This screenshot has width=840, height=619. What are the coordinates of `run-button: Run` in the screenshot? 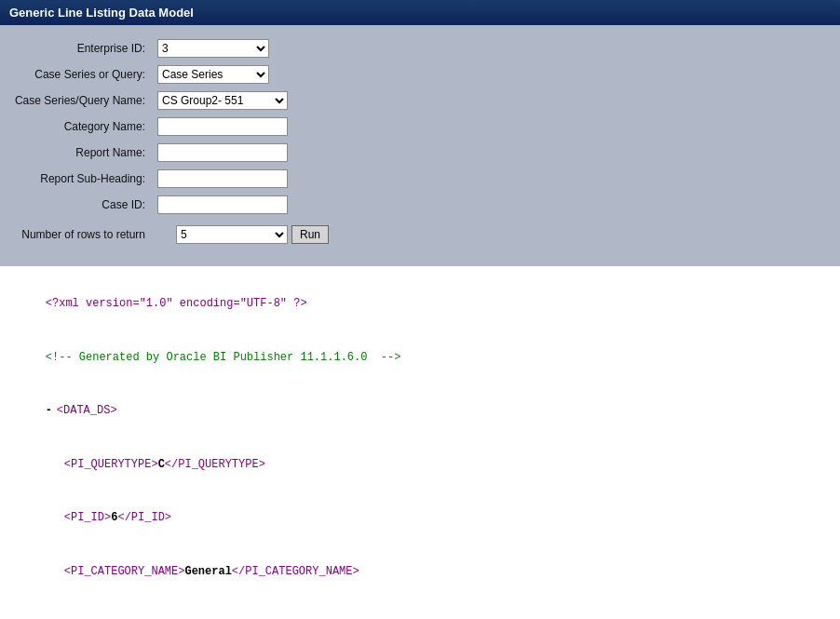 It's located at (310, 235).